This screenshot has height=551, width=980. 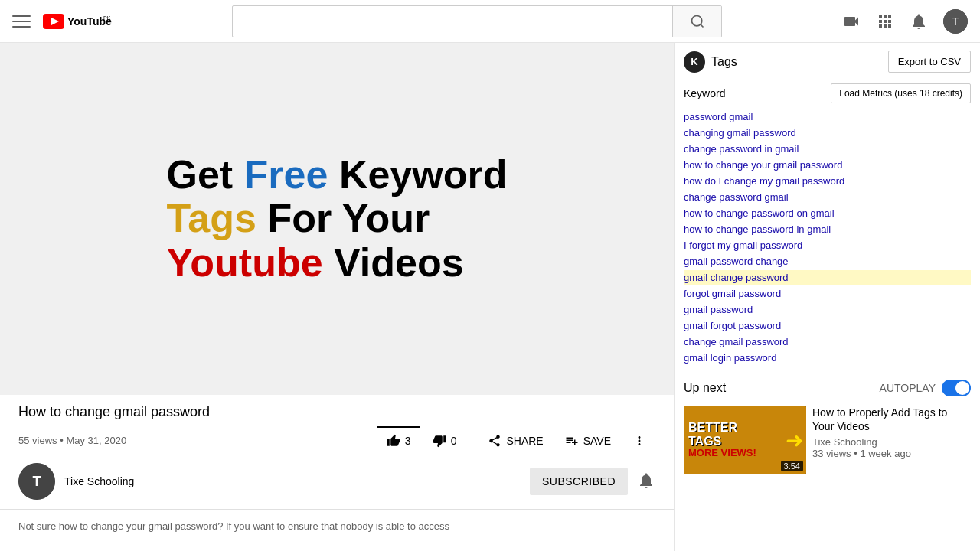 I want to click on video-title: How to change gmail password, so click(x=337, y=412).